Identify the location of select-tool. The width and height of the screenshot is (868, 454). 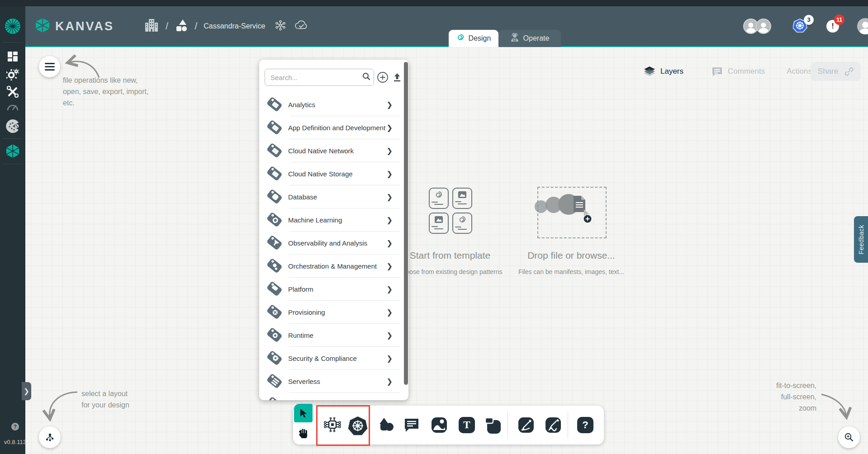
(303, 413).